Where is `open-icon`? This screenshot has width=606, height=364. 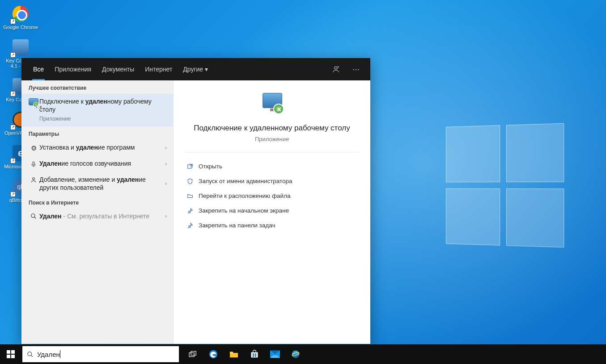
open-icon is located at coordinates (193, 167).